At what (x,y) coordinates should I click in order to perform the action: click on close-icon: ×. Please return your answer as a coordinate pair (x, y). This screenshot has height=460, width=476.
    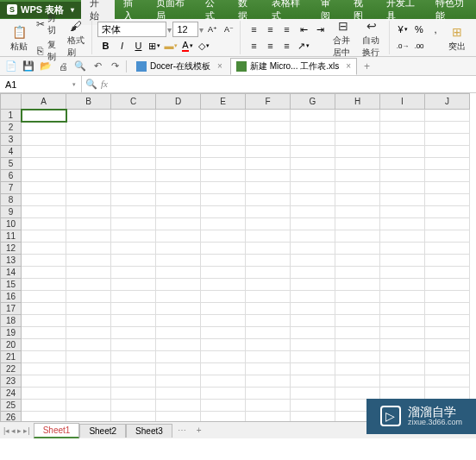
    Looking at the image, I should click on (220, 66).